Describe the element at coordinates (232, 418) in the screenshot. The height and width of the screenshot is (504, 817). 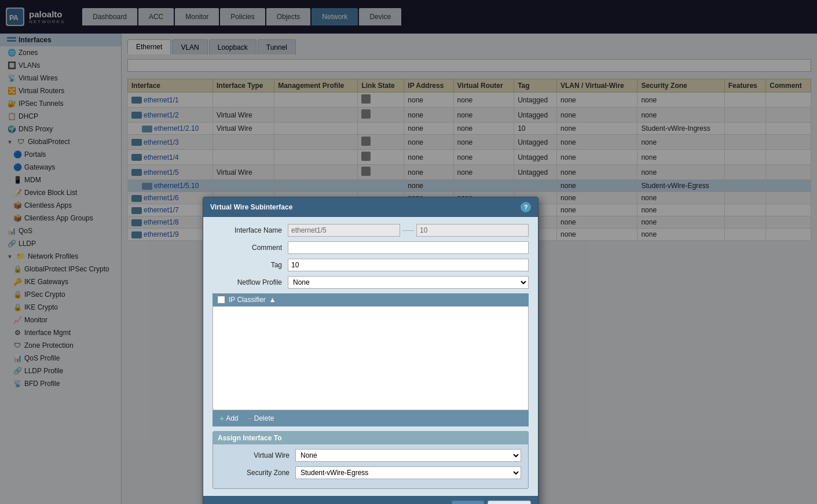
I see `add-label: Add` at that location.